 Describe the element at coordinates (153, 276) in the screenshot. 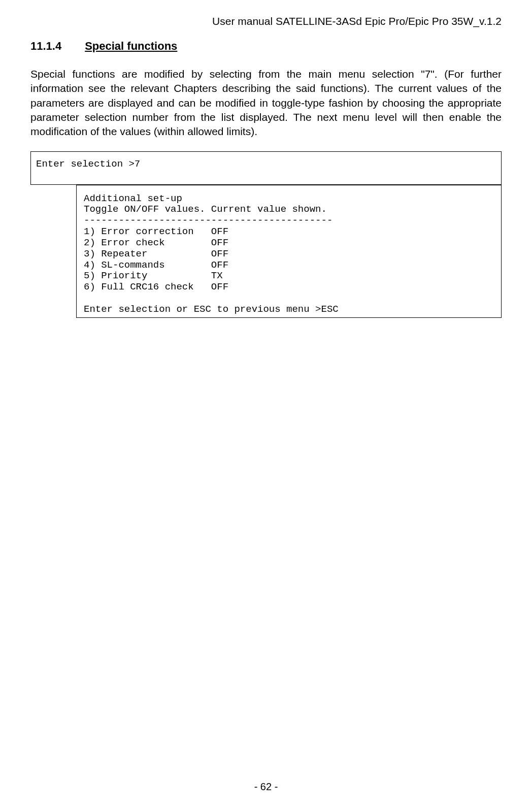

I see `terminal-item: 5) Priority TX` at that location.